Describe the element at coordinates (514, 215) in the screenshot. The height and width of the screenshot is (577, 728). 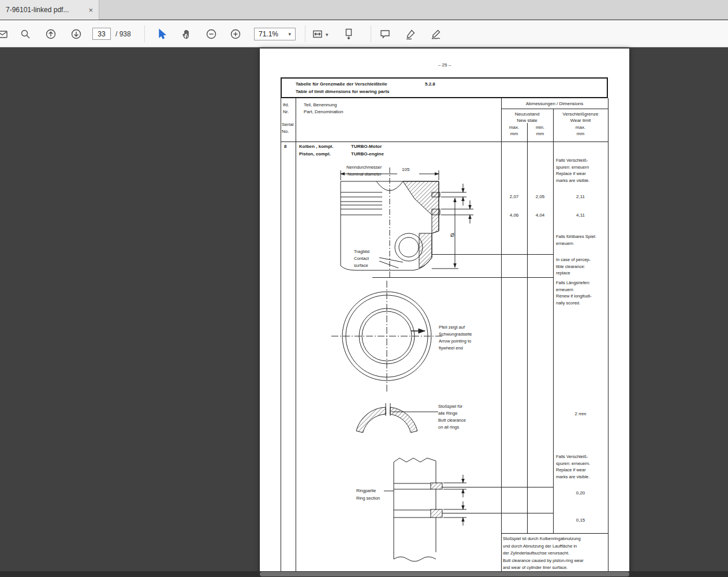
I see `value-r2-max: 4,06` at that location.